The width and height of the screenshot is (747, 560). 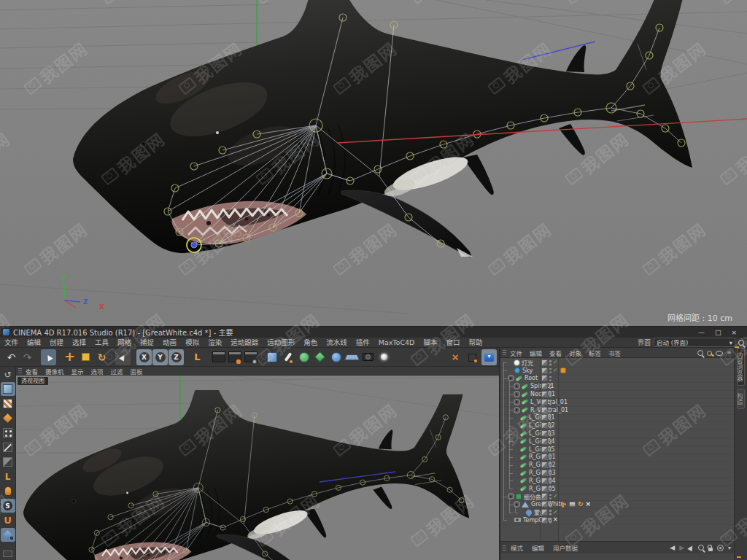 What do you see at coordinates (12, 357) in the screenshot?
I see `undo-icon` at bounding box center [12, 357].